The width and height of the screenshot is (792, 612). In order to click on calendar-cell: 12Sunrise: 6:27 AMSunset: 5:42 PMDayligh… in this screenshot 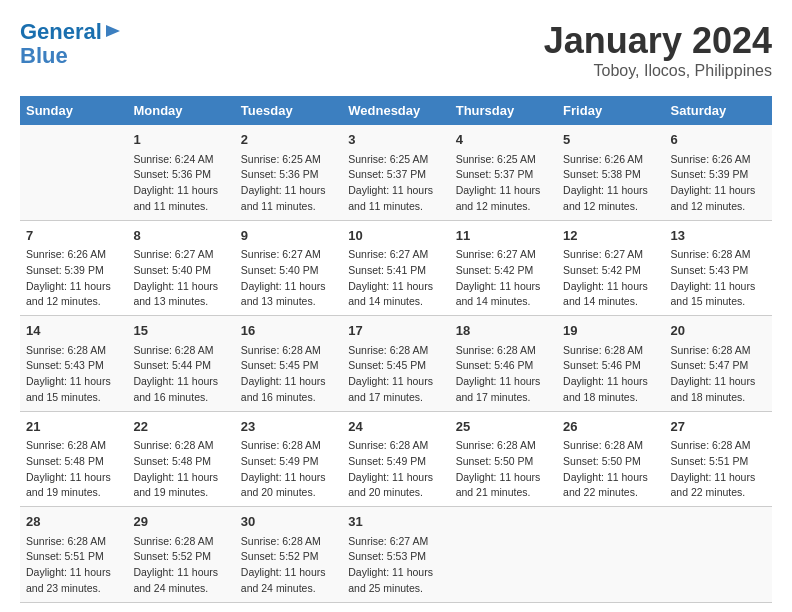, I will do `click(610, 268)`.